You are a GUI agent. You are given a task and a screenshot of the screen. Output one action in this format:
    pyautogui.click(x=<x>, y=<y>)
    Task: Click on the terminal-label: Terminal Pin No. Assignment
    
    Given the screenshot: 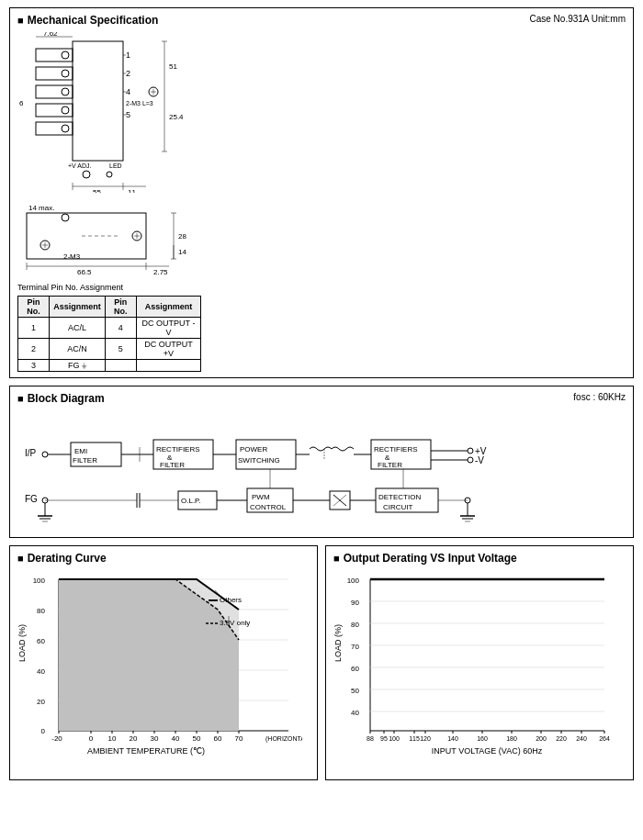 What is the action you would take?
    pyautogui.click(x=109, y=287)
    